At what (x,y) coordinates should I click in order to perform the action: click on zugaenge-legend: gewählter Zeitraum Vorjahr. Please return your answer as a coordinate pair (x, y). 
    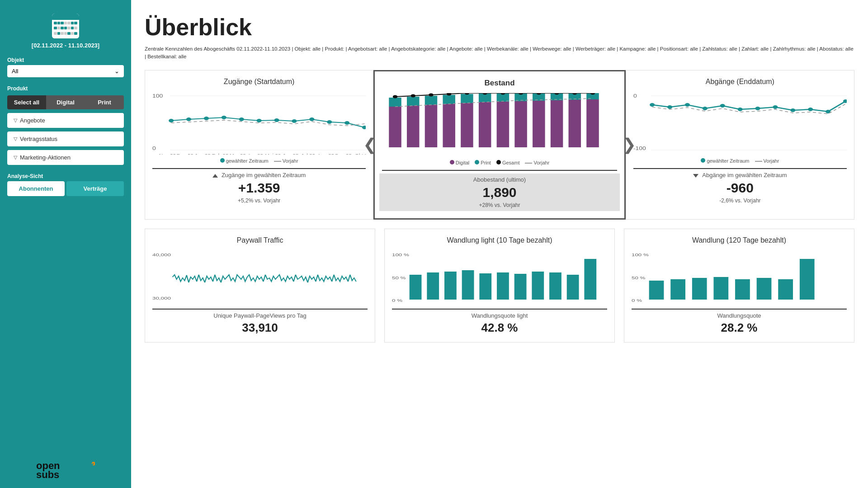
    Looking at the image, I should click on (259, 161).